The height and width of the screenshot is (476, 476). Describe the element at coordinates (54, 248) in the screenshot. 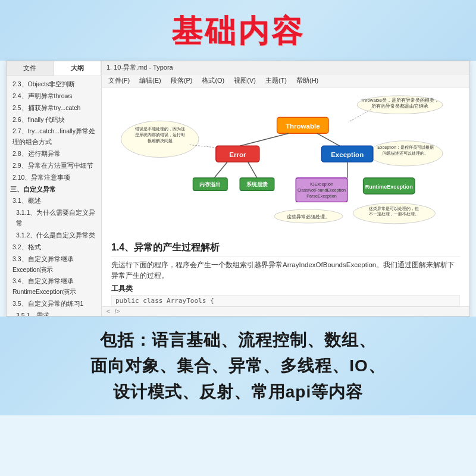

I see `list-item: 3.2、格式` at that location.